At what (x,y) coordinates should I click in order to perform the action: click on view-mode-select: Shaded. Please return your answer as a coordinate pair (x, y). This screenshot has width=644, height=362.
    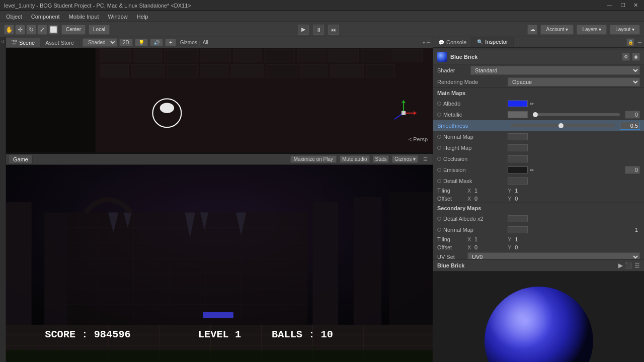
    Looking at the image, I should click on (100, 42).